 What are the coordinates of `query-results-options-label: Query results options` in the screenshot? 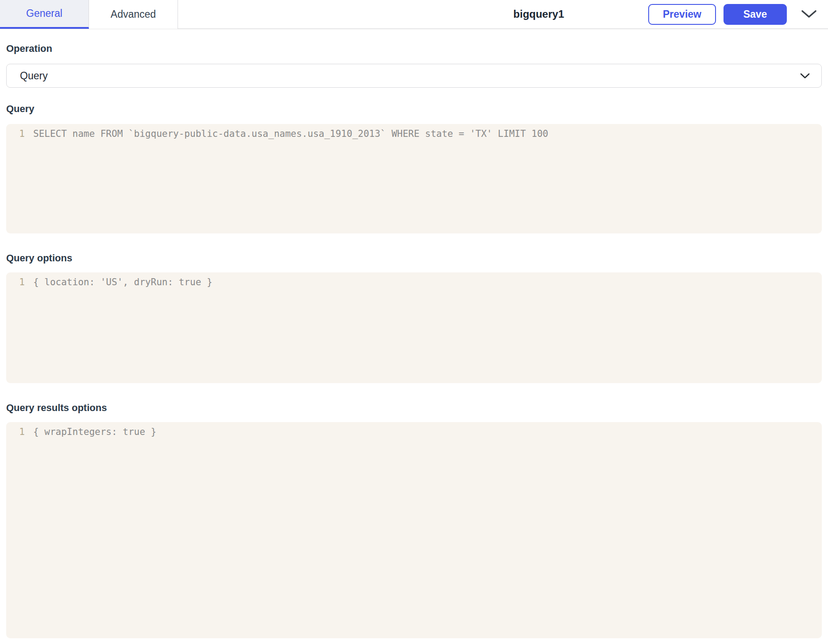 It's located at (414, 408).